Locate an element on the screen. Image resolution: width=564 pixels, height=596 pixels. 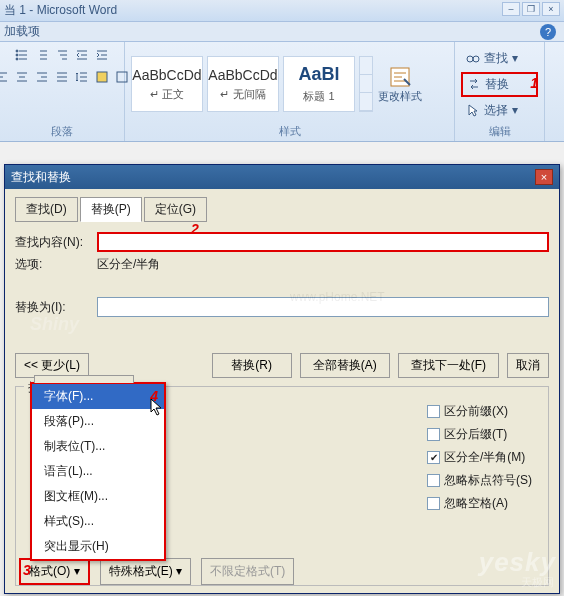
align-left-icon is located at coordinates (6, 77).